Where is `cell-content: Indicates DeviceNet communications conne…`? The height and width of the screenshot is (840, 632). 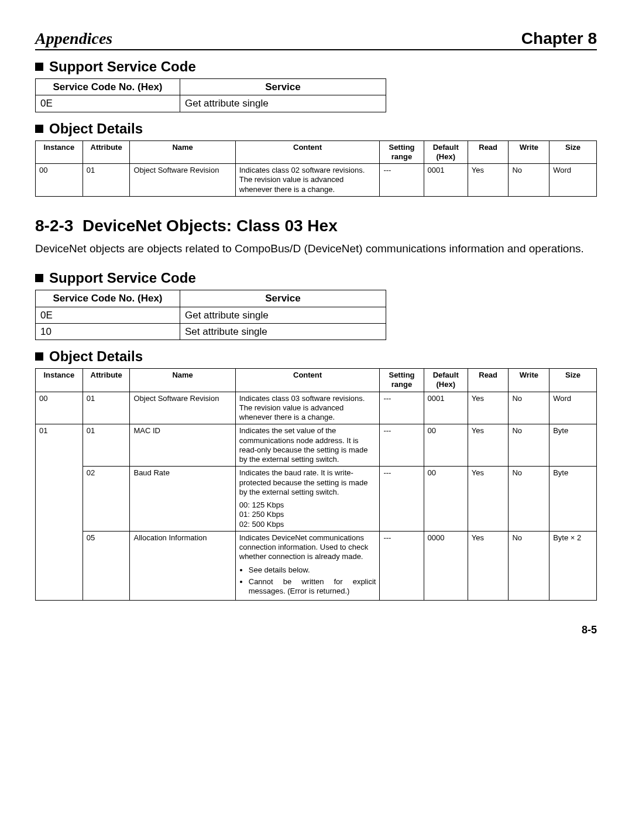 cell-content: Indicates DeviceNet communications conne… is located at coordinates (308, 565).